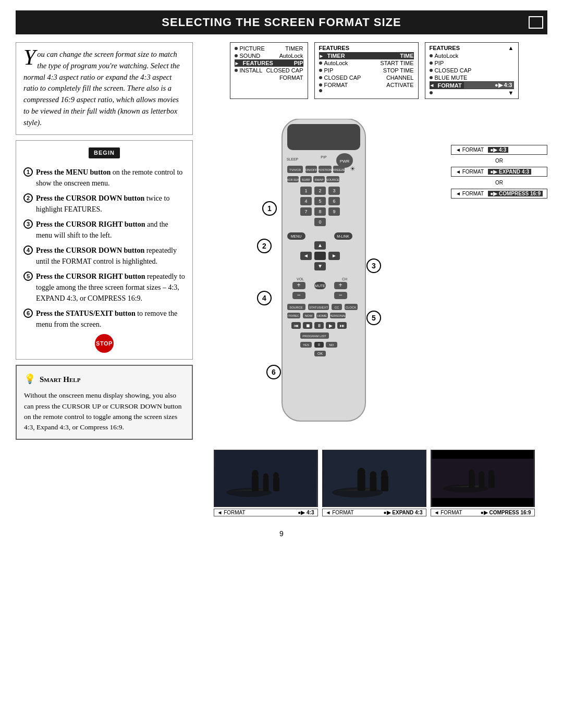  Describe the element at coordinates (472, 78) in the screenshot. I see `menu3-row-3: BLUE MUTE` at that location.